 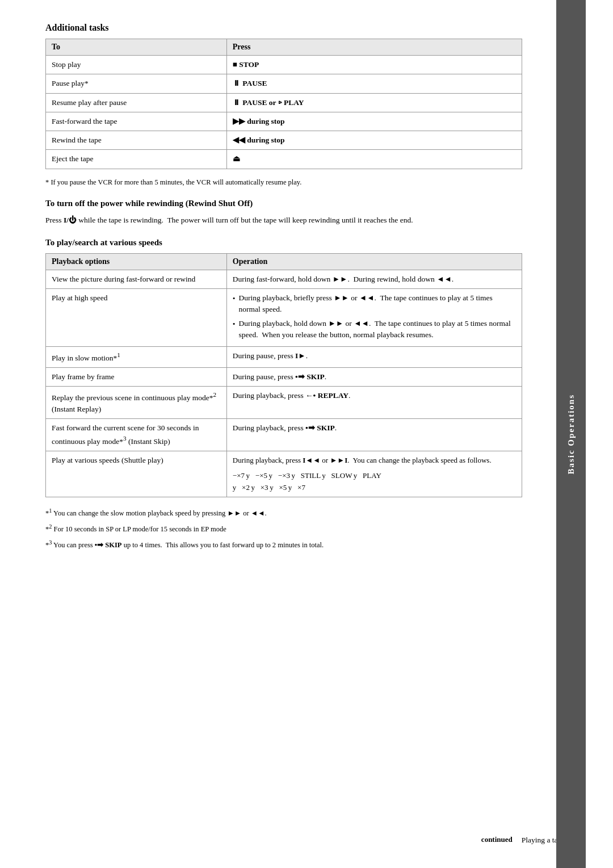 What do you see at coordinates (284, 105) in the screenshot?
I see `additional-tasks-section: Additional tasks To Press Stop play■ STO…` at bounding box center [284, 105].